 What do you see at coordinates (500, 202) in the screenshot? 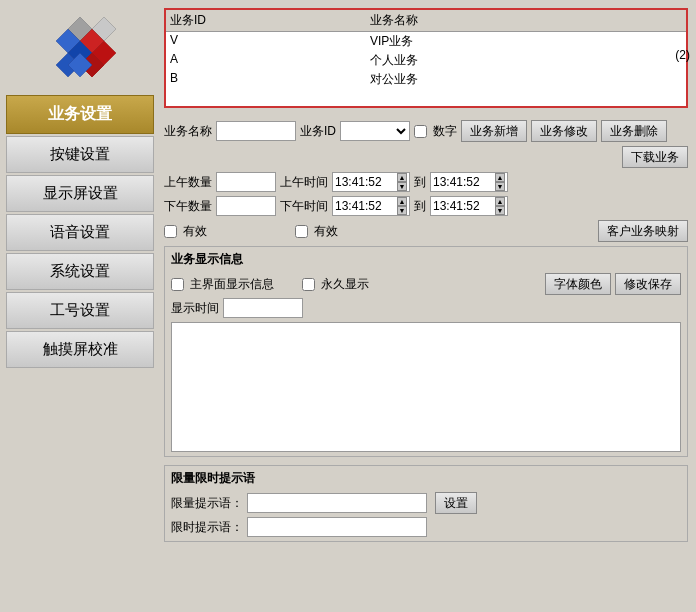
I see `afternoon-time-to-spin-up: ▲` at bounding box center [500, 202].